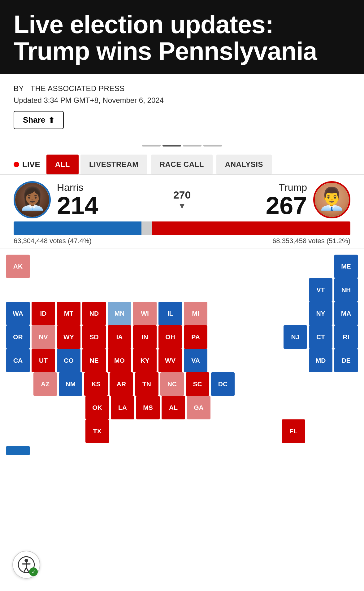 This screenshot has width=364, height=591. I want to click on state-oh: OH, so click(170, 337).